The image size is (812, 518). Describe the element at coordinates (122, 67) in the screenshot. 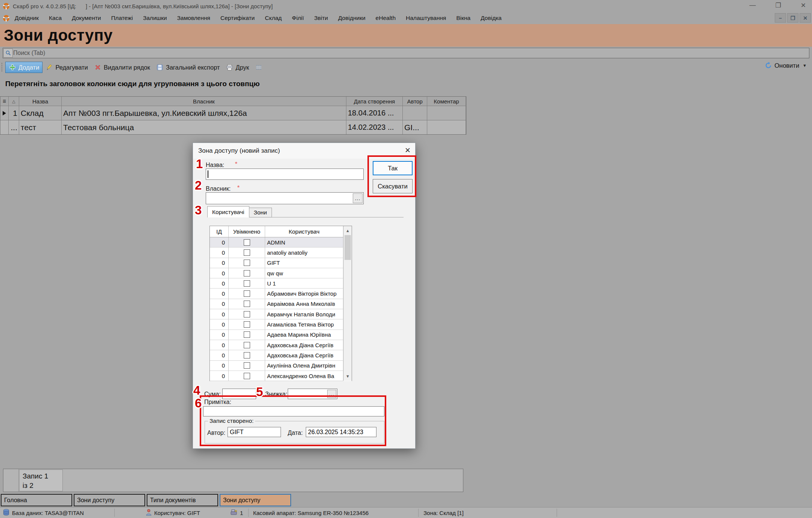

I see `delete-row-button: Видалити рядок` at that location.